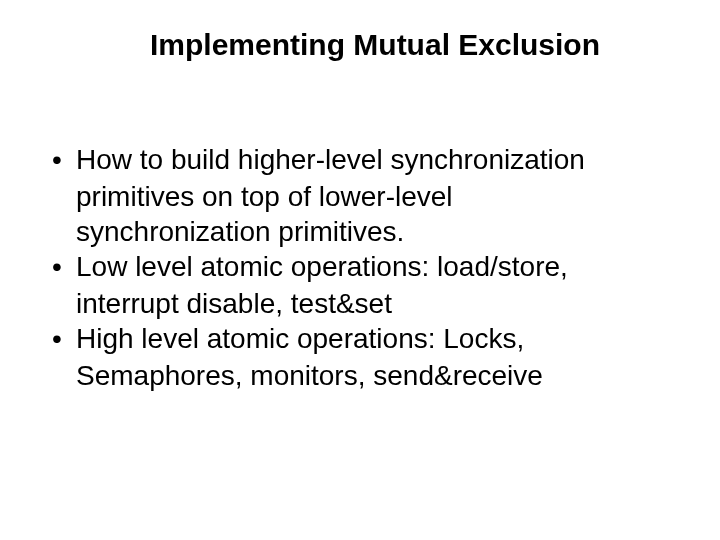  I want to click on bullet-text-cont: interrupt disable, test&set, so click(364, 304).